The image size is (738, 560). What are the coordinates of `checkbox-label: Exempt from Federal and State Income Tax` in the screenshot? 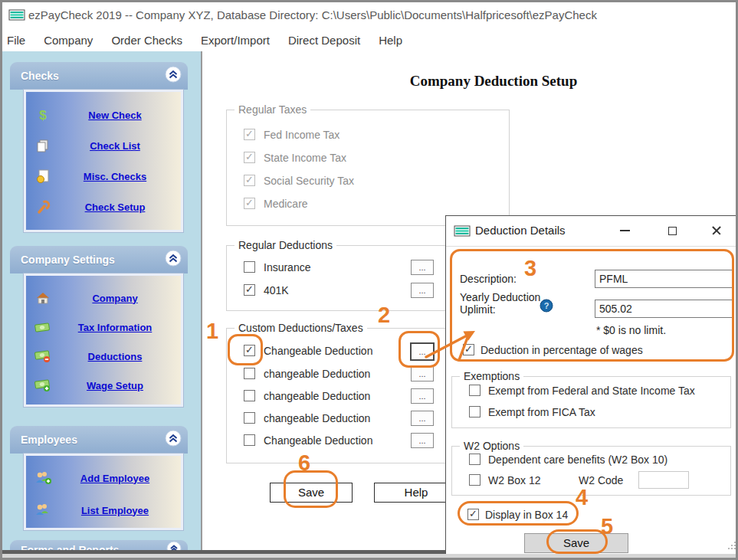 It's located at (592, 391).